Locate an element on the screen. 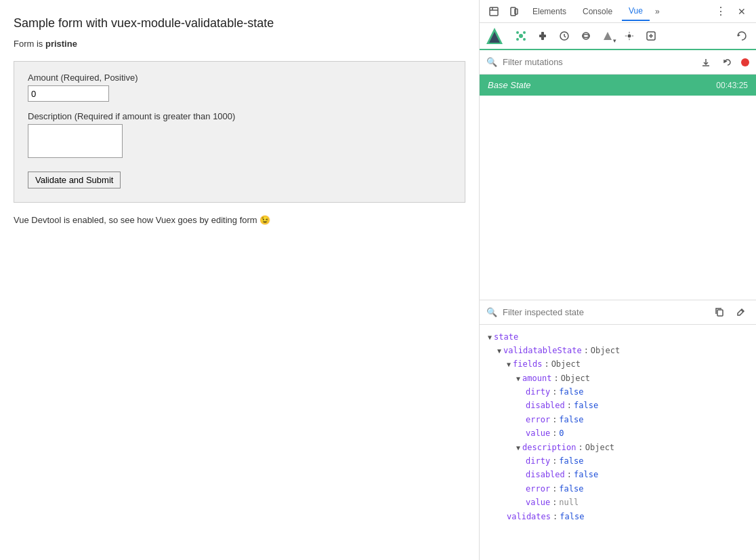  description-label: Description (Required if amount is great… is located at coordinates (240, 117).